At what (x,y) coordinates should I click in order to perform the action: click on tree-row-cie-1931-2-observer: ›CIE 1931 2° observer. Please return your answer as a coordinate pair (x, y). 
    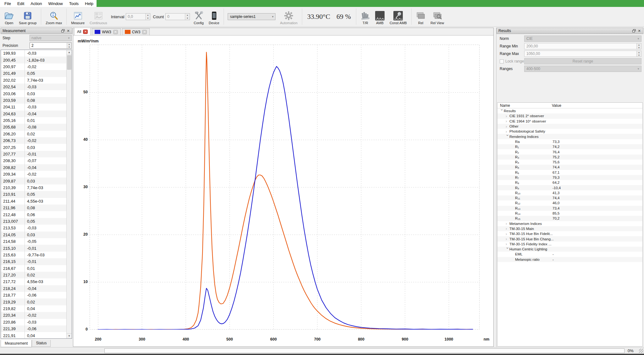
    Looking at the image, I should click on (570, 116).